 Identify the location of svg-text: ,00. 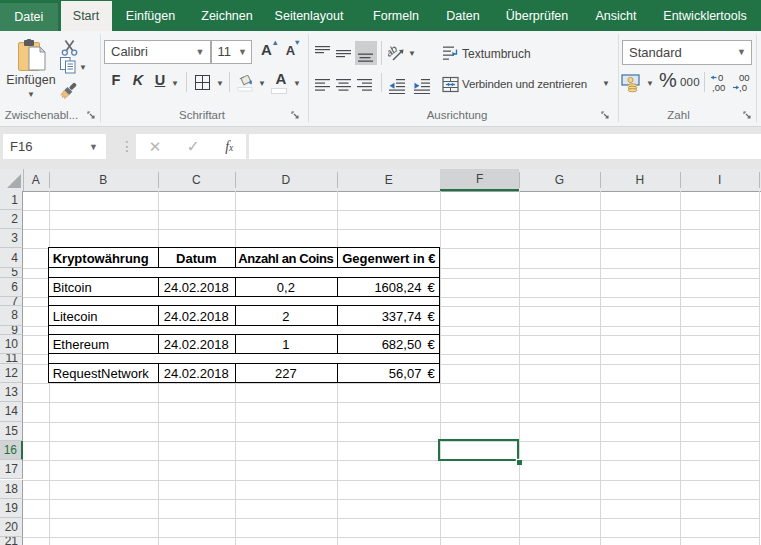
(718, 88).